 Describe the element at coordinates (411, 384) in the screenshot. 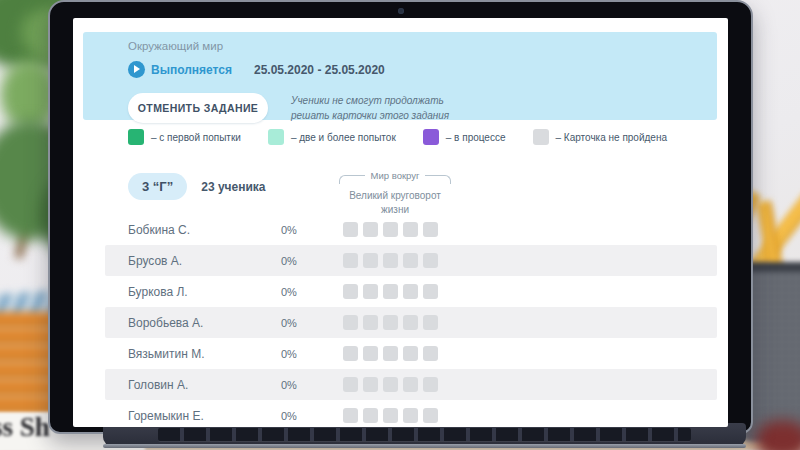

I see `table-row: Головин А. 0%` at that location.